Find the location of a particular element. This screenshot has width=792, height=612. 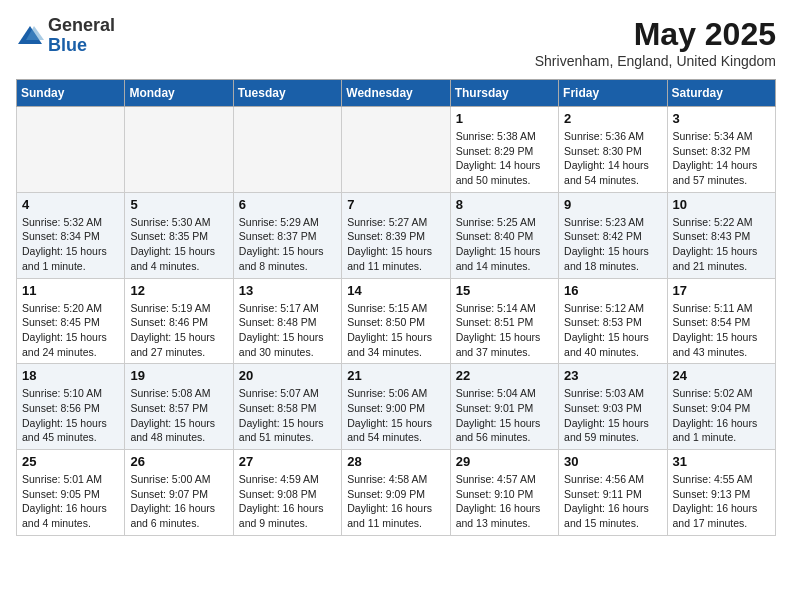

logo-blue-text: Blue is located at coordinates (82, 46).